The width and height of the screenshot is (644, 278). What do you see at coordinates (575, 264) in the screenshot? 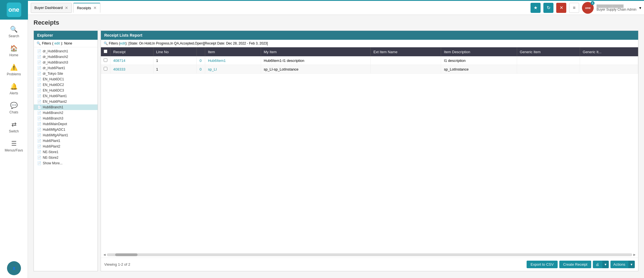
I see `create-receipt-button: Create Receipt` at bounding box center [575, 264].